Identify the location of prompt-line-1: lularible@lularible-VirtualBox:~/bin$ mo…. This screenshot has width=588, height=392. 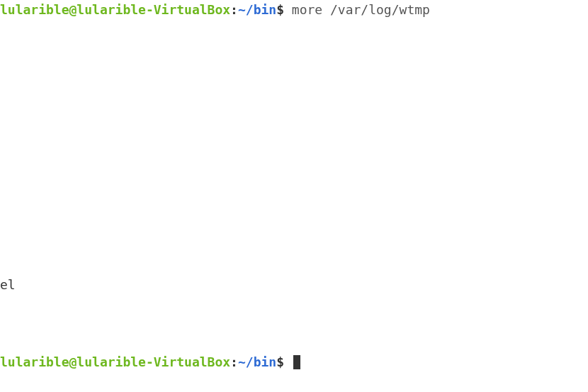
(294, 10).